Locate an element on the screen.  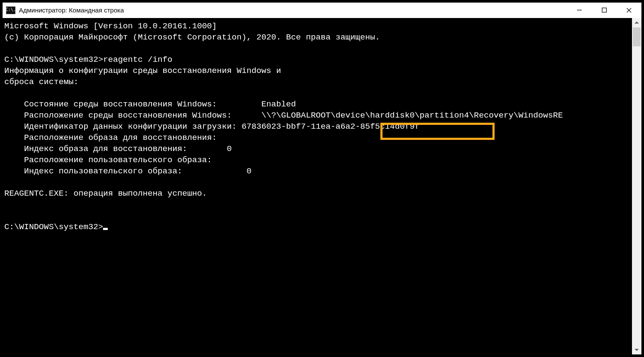
terminal-line: Microsoft Windows [Version 10.0.20161.10… is located at coordinates (111, 26).